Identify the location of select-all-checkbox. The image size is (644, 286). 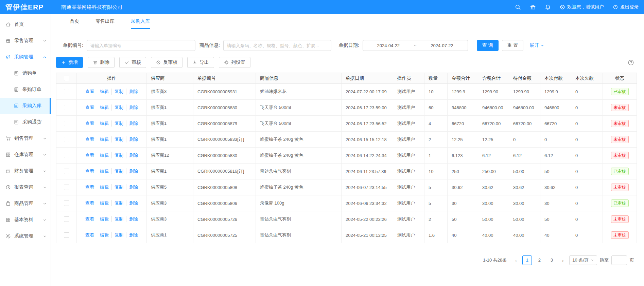
(67, 78).